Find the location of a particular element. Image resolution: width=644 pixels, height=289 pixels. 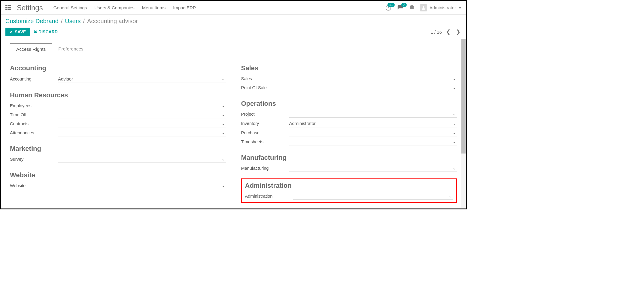

group-website: WebsiteWebsite⌄ is located at coordinates (118, 180).